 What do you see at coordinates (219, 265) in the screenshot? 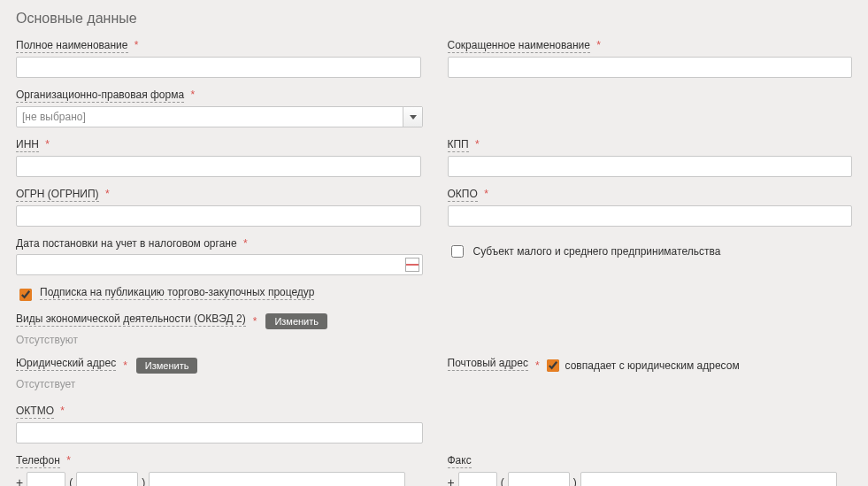
I see `reg-date-input` at bounding box center [219, 265].